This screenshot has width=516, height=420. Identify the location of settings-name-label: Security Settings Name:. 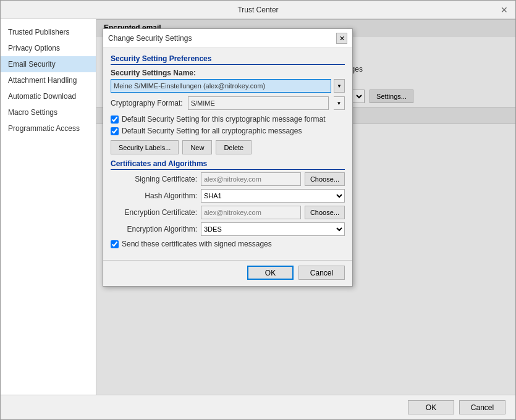
(227, 73).